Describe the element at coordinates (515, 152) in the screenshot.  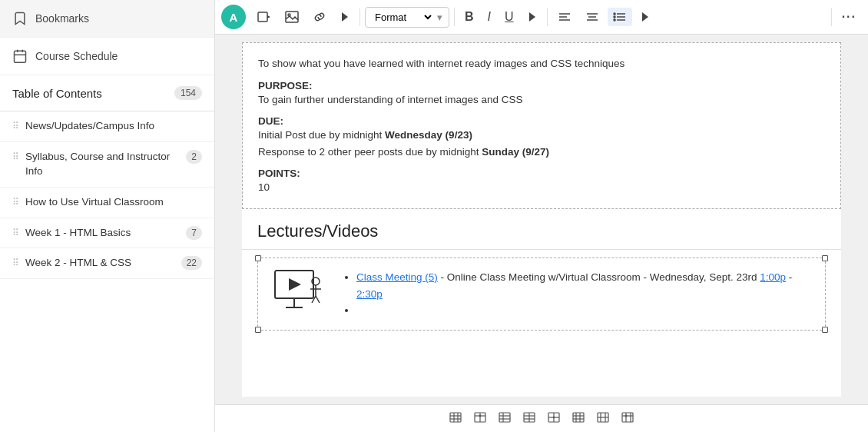
I see `due-sunday-span: Sunday (9/27)` at that location.